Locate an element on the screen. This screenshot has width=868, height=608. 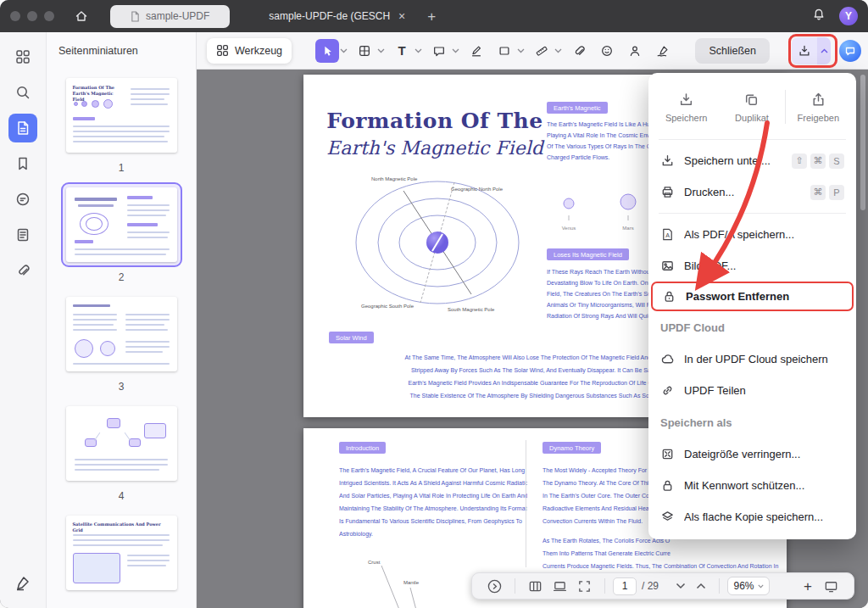
thumbnail-item: 4 is located at coordinates (122, 451).